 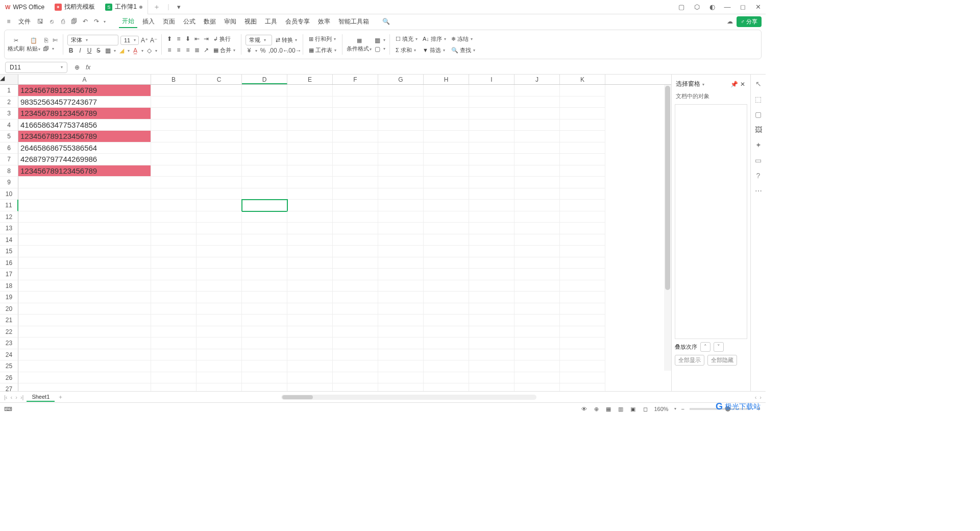 I want to click on style-panel-icon: ⬚, so click(x=758, y=99).